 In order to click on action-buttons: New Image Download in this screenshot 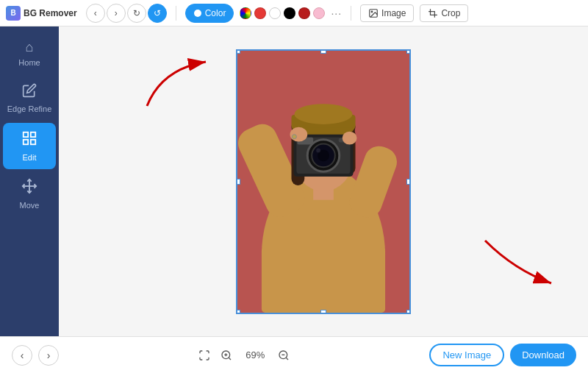, I will do `click(503, 355)`.